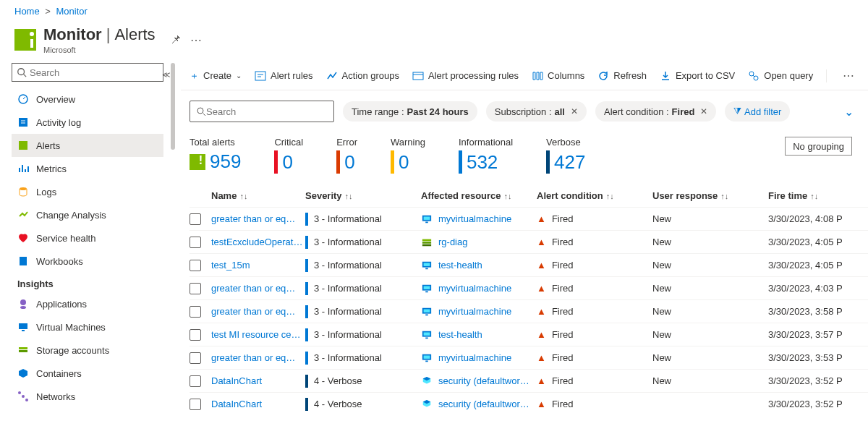 The height and width of the screenshot is (434, 868). What do you see at coordinates (94, 72) in the screenshot?
I see `sidebar-search-input` at bounding box center [94, 72].